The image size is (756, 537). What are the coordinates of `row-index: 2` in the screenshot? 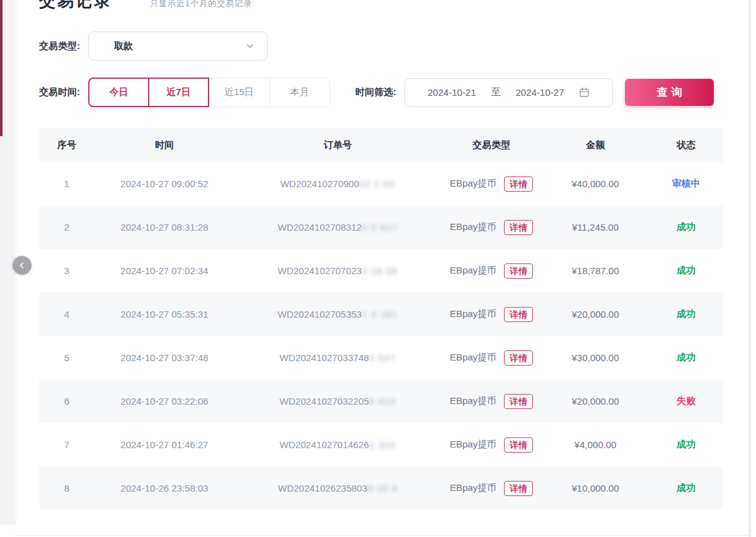 It's located at (67, 227).